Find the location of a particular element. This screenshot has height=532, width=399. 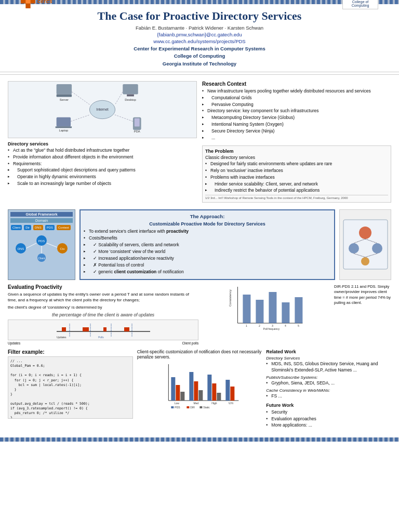

institute: Georgia Institute of Technology is located at coordinates (200, 64).